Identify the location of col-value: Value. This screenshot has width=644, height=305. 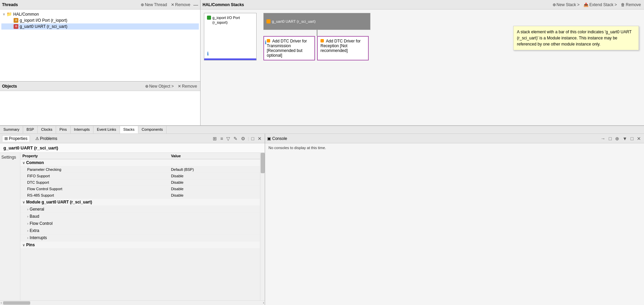
(214, 156).